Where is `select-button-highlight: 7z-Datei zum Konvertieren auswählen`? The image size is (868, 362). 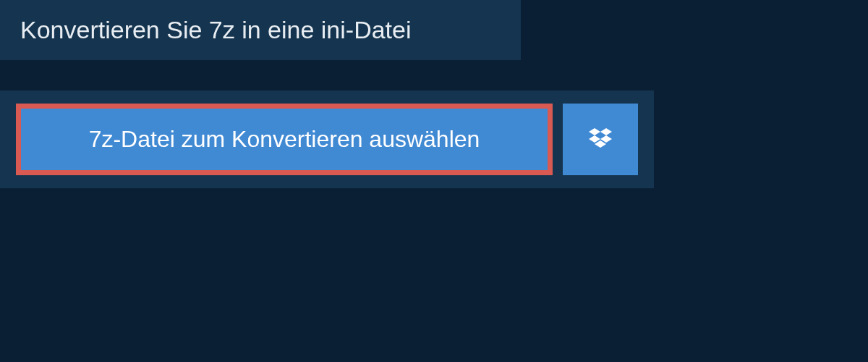 select-button-highlight: 7z-Datei zum Konvertieren auswählen is located at coordinates (284, 139).